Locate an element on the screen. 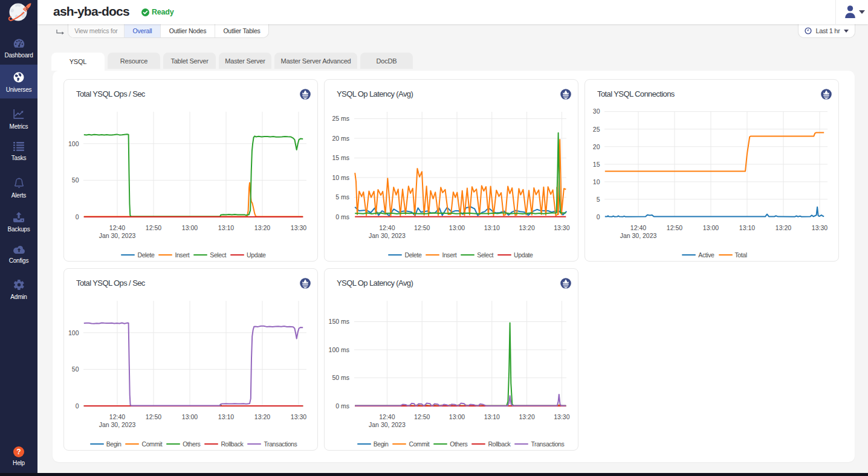 The width and height of the screenshot is (868, 476). svg-text: 30 is located at coordinates (597, 111).